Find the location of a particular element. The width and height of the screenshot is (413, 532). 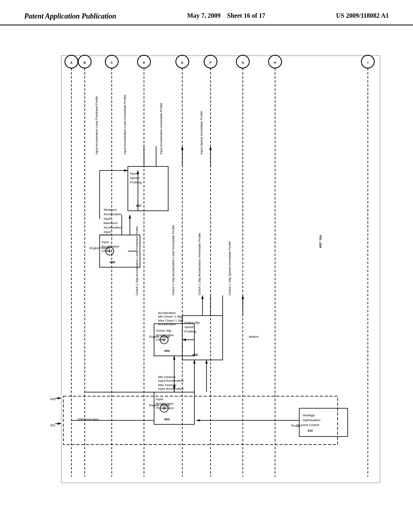

node-G: G is located at coordinates (243, 63).